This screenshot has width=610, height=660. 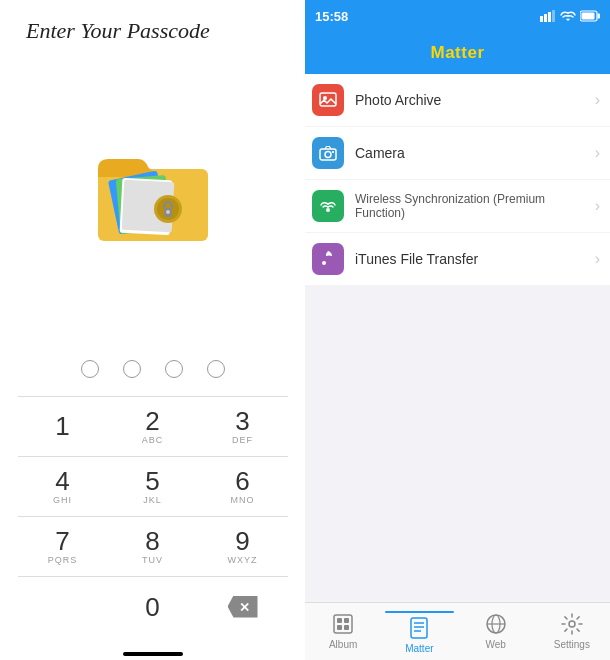 What do you see at coordinates (496, 630) in the screenshot?
I see `tab-web: Web` at bounding box center [496, 630].